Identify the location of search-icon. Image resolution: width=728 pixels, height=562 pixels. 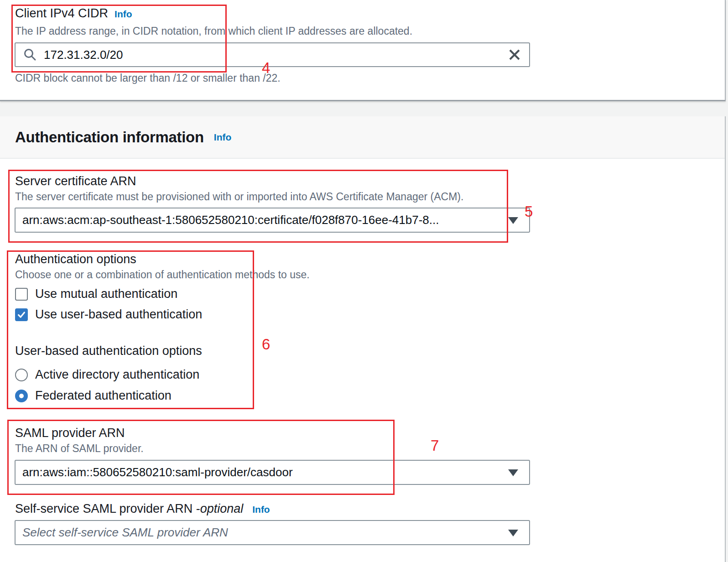
(30, 55).